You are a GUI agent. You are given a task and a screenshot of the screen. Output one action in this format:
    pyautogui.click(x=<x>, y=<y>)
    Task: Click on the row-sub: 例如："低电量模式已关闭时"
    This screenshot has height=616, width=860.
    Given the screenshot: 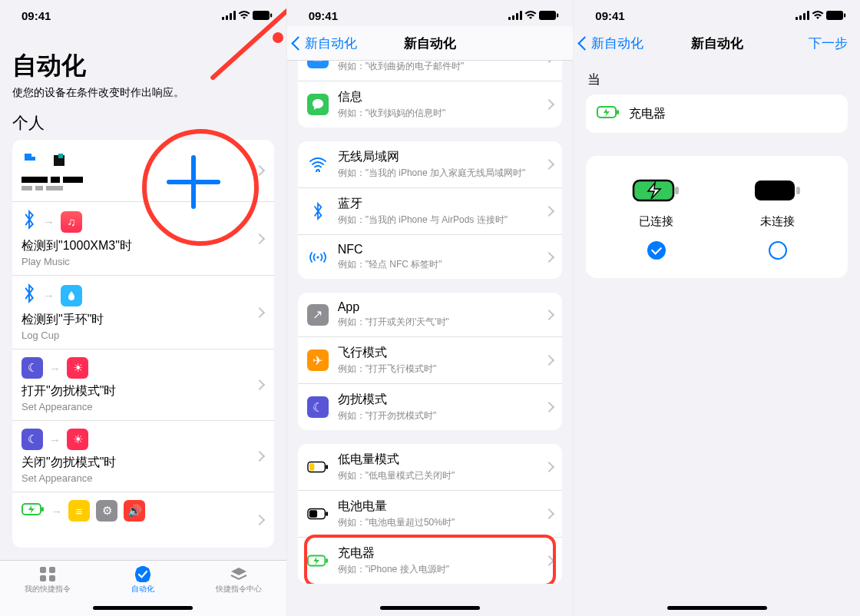 What is the action you would take?
    pyautogui.click(x=439, y=476)
    